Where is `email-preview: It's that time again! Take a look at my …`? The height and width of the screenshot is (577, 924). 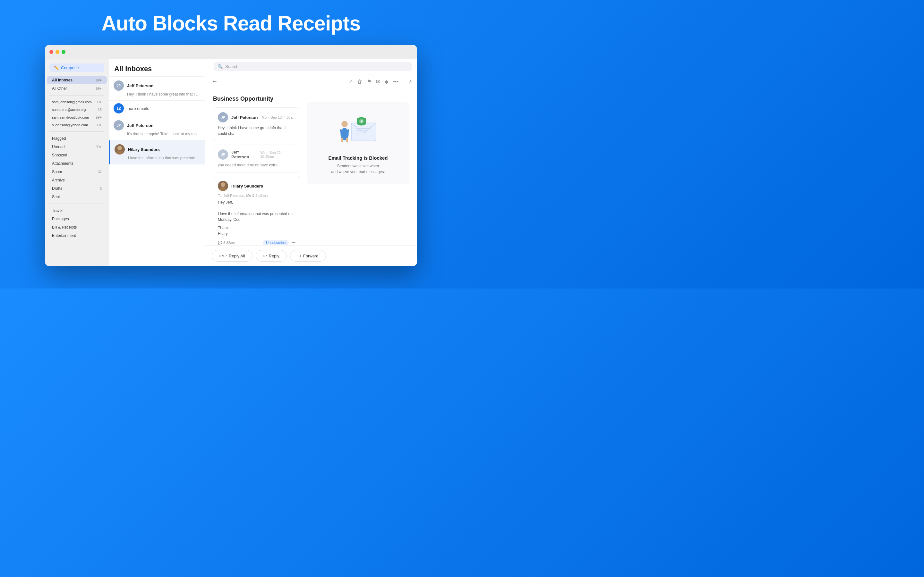 email-preview: It's that time again! Take a look at my … is located at coordinates (164, 134).